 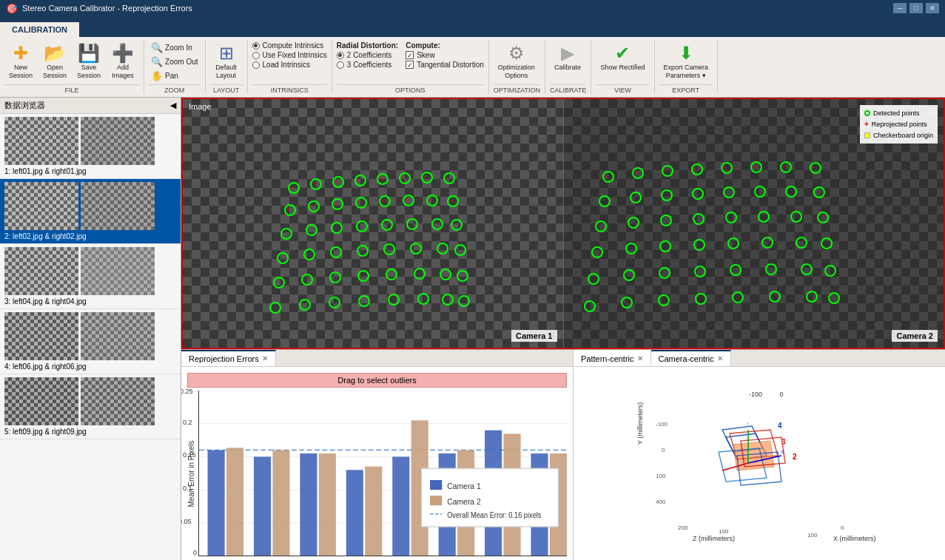 I want to click on default-layout-button: ⊞ DefaultLayout, so click(x=226, y=62).